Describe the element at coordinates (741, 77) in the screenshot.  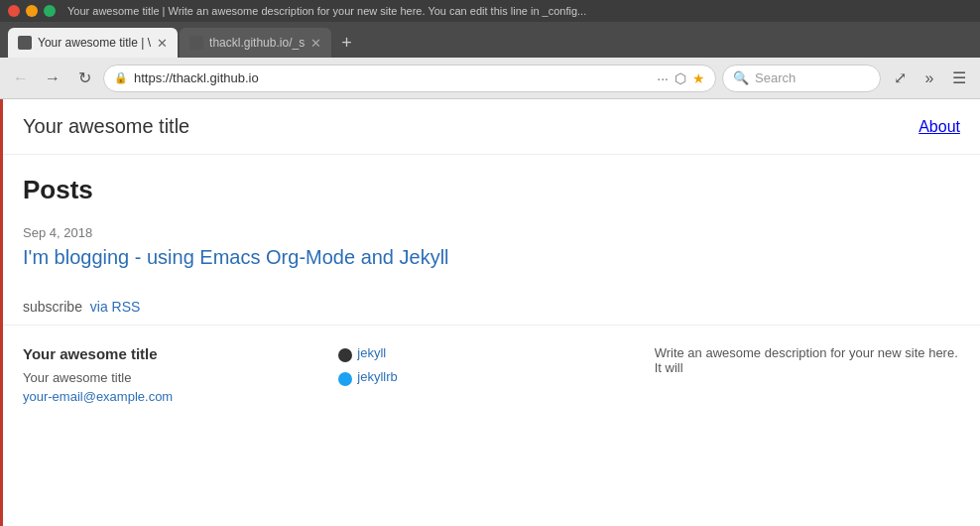
I see `search-icon: 🔍` at that location.